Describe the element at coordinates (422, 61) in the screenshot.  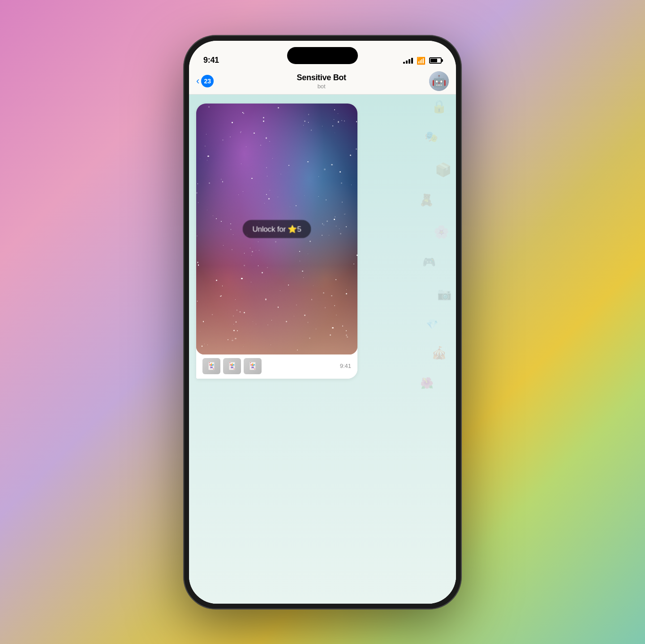
I see `status-icons: 📶` at that location.